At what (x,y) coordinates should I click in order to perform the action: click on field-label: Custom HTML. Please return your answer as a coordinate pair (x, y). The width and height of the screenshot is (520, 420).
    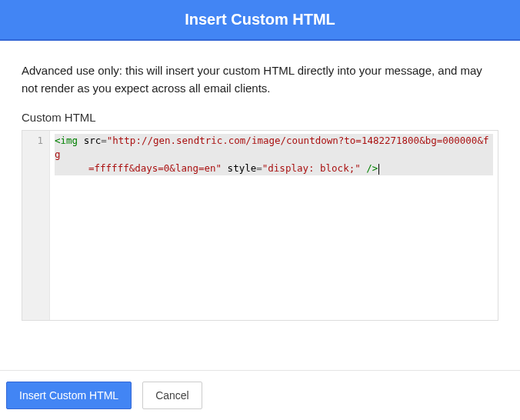
    Looking at the image, I should click on (260, 117).